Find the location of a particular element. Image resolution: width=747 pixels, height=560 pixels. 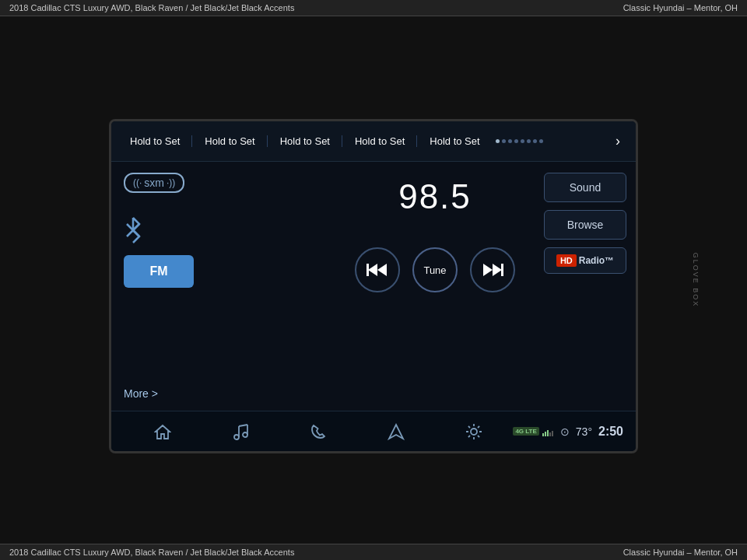

sxm-logo: ((· sxm ·)) is located at coordinates (154, 183).